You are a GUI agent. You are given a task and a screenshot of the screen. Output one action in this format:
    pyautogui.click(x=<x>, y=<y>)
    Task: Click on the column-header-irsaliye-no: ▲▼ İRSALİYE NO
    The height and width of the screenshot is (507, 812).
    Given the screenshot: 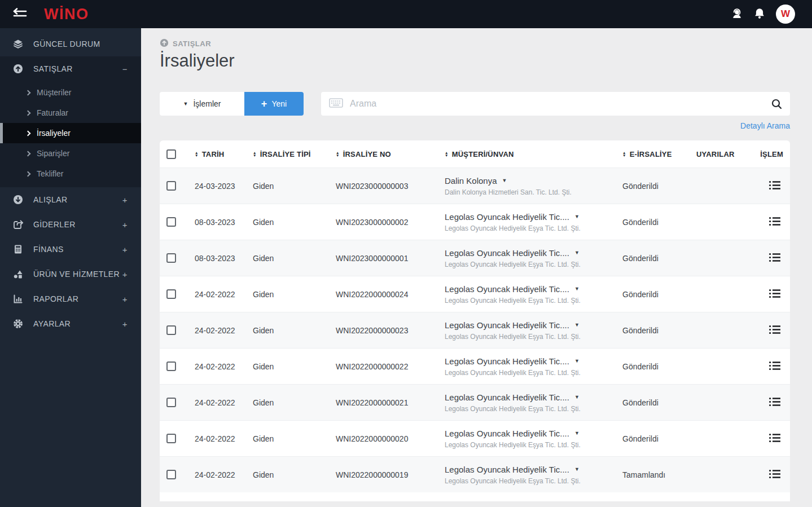 What is the action you would take?
    pyautogui.click(x=390, y=155)
    